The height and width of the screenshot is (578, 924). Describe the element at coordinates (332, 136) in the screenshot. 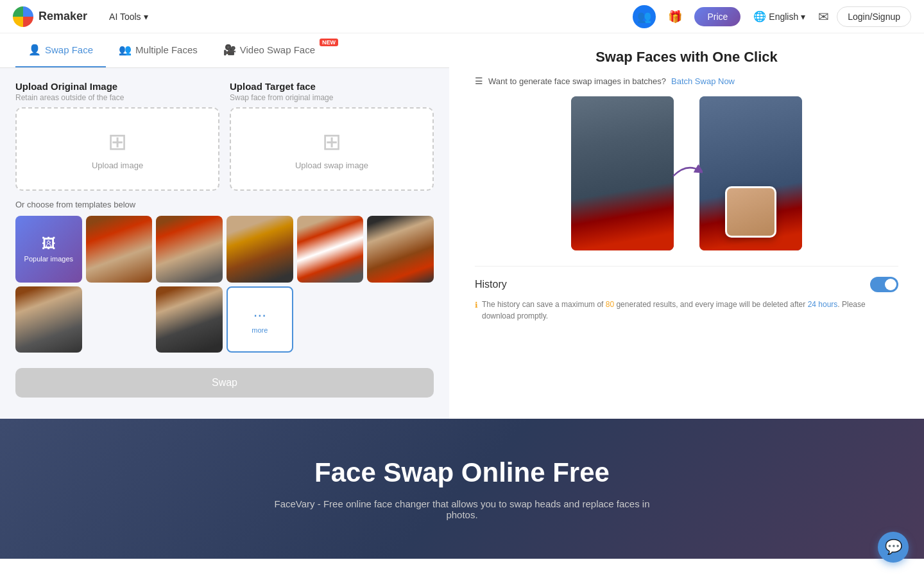

I see `upload-target-wrap: Upload Target face Swap face from origin…` at that location.